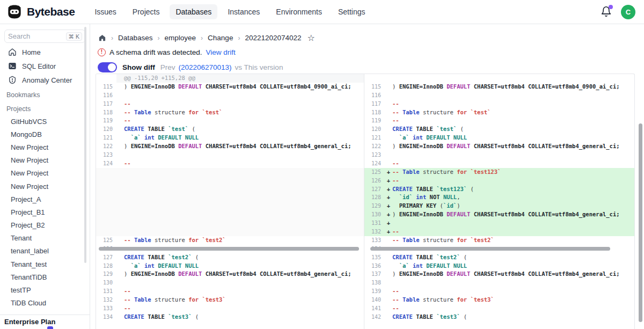 The height and width of the screenshot is (329, 644). What do you see at coordinates (85, 145) in the screenshot?
I see `sidebar-scrollbar` at bounding box center [85, 145].